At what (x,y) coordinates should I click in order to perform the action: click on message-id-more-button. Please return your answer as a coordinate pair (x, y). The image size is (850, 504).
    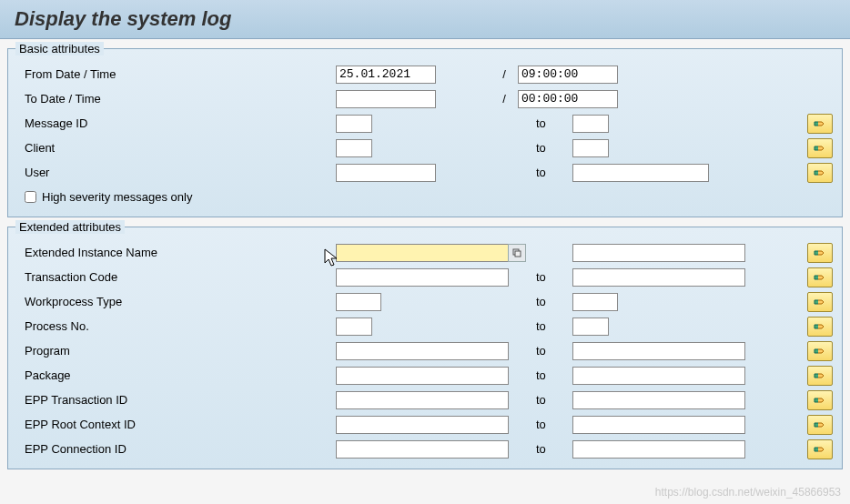
    Looking at the image, I should click on (820, 124).